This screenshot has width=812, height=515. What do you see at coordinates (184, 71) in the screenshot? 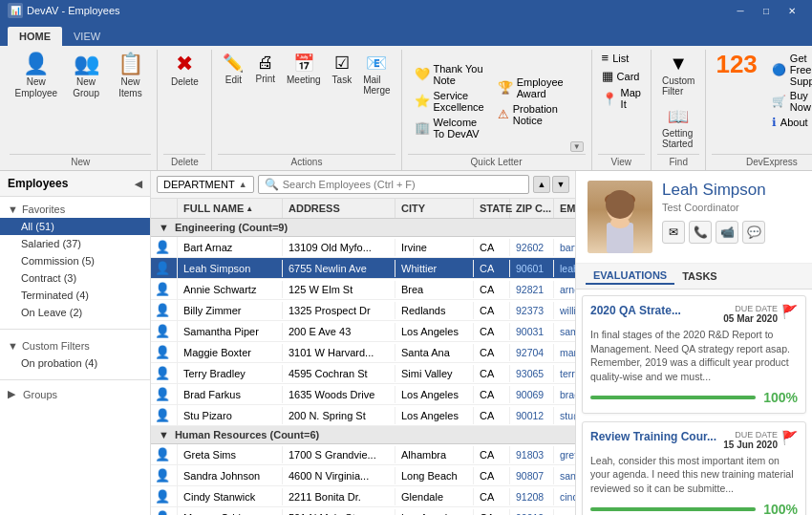
I see `delete-button: ✖ Delete` at bounding box center [184, 71].